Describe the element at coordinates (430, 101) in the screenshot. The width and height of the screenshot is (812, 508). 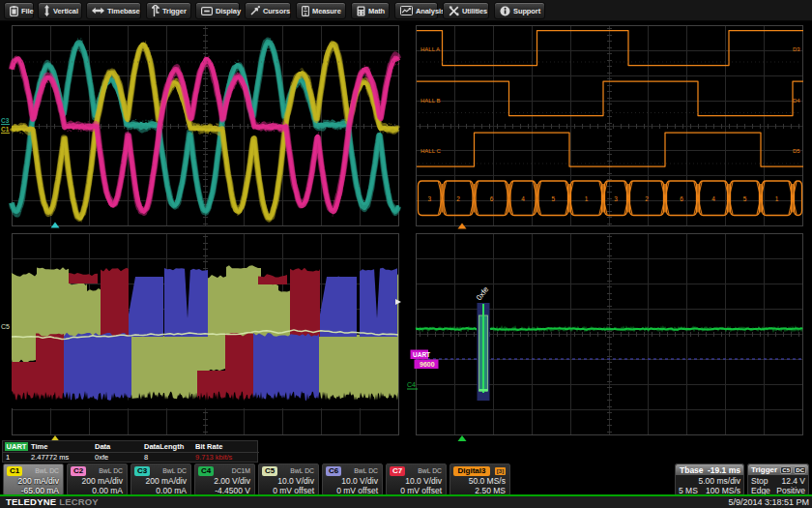
I see `svg-text: HALL B` at that location.